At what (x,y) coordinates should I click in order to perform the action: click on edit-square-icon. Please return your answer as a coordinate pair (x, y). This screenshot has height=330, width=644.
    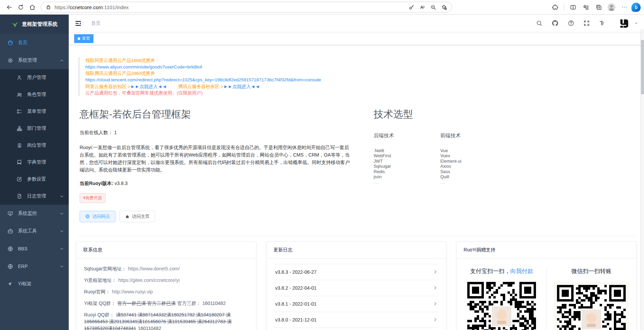
    Looking at the image, I should click on (19, 179).